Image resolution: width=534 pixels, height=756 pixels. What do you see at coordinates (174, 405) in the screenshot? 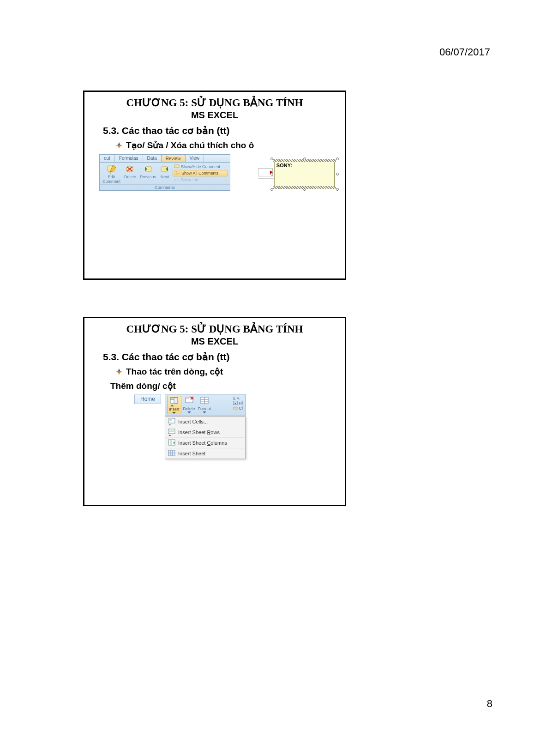
I see `insert-button: Insert` at bounding box center [174, 405].